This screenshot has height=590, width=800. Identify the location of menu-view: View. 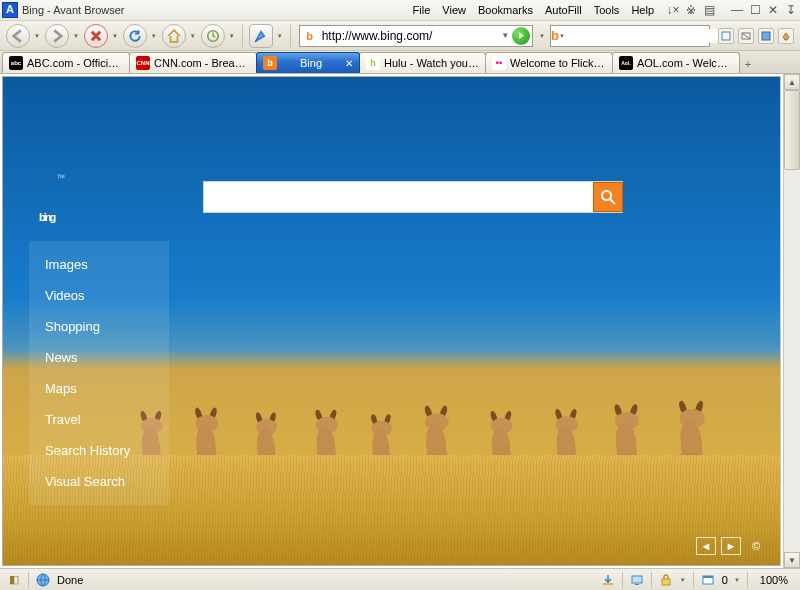
(454, 10).